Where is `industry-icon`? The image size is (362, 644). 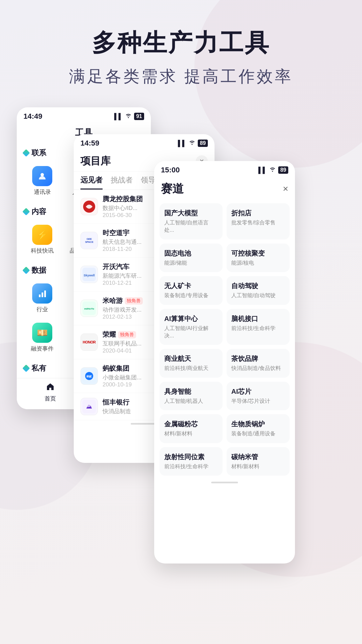
industry-icon is located at coordinates (42, 293).